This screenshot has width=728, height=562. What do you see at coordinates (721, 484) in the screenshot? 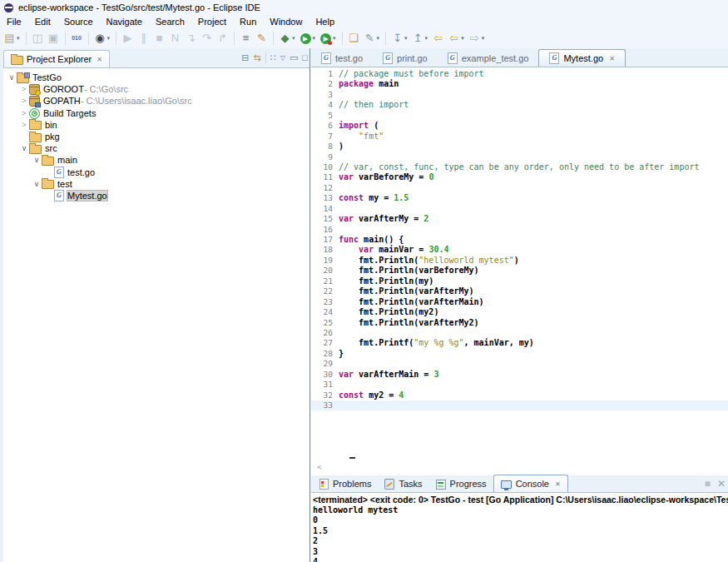
I see `close-console-icon: ✕` at bounding box center [721, 484].